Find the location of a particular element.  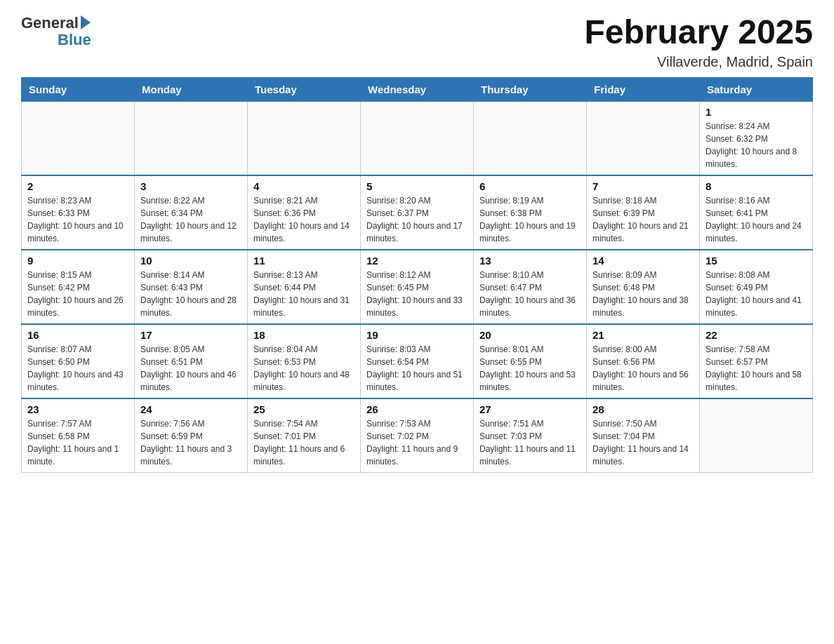

day-detail: Sunrise: 8:14 AMSunset: 6:43 PMDaylight:… is located at coordinates (191, 294).